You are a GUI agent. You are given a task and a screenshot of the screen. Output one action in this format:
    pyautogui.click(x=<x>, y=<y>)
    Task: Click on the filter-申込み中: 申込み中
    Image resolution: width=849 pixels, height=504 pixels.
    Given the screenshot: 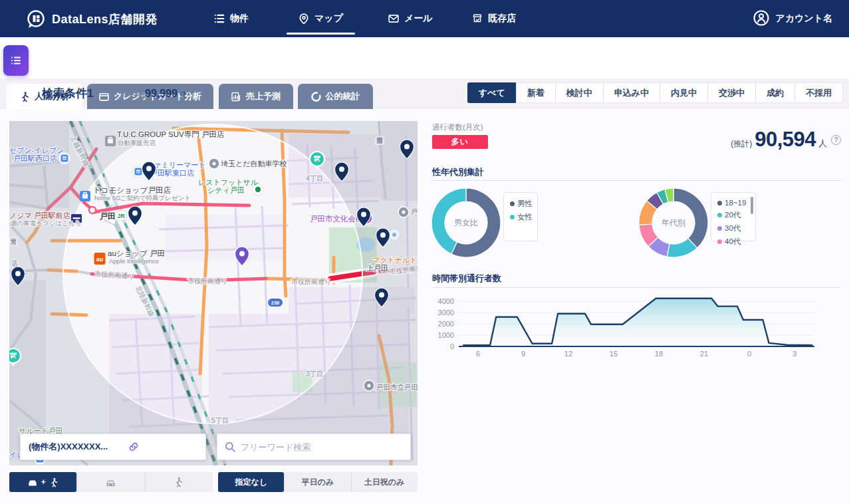 What is the action you would take?
    pyautogui.click(x=632, y=93)
    